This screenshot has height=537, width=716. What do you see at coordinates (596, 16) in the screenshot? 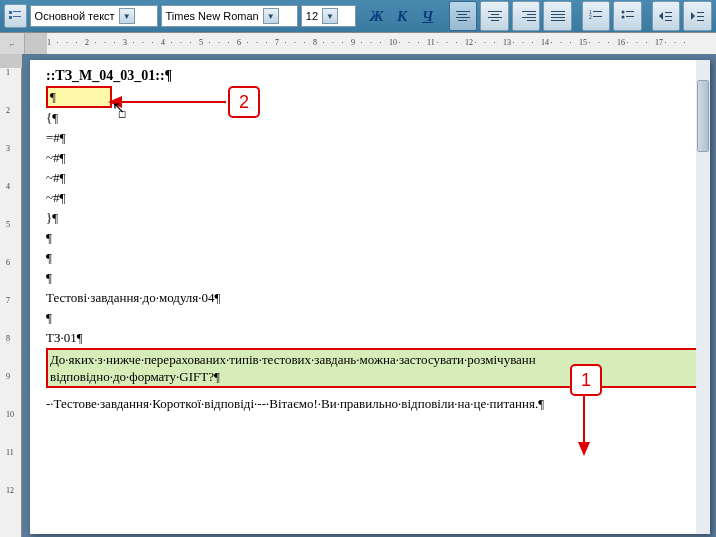
I see `numbered-list-button: 12` at bounding box center [596, 16].